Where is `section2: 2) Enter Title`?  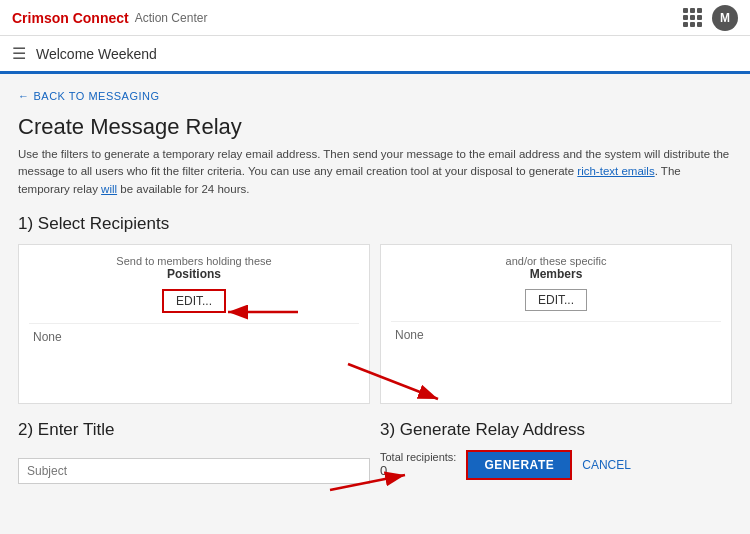 section2: 2) Enter Title is located at coordinates (194, 452).